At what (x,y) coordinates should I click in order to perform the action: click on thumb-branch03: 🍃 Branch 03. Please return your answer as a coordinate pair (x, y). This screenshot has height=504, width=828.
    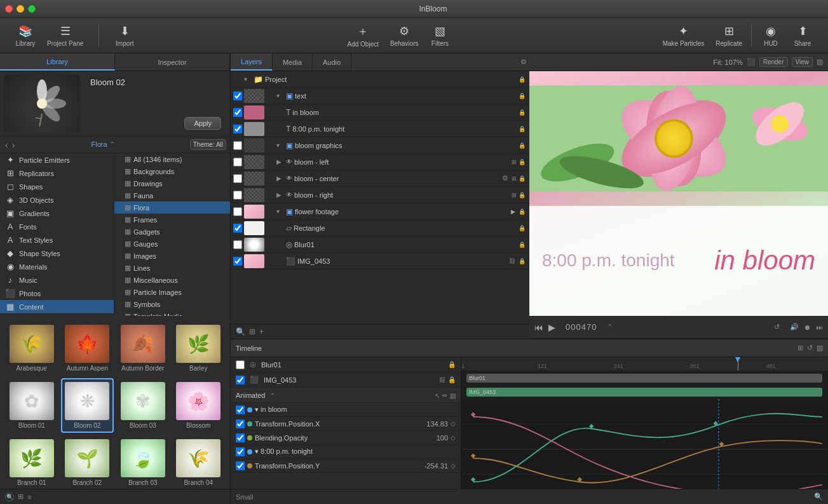
    Looking at the image, I should click on (143, 462).